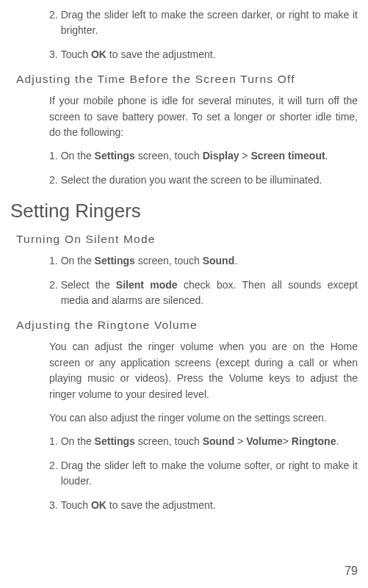 This screenshot has width=368, height=588. What do you see at coordinates (184, 325) in the screenshot?
I see `subheading-ringtone-volume: Adjusting the Ringtone Volume` at bounding box center [184, 325].